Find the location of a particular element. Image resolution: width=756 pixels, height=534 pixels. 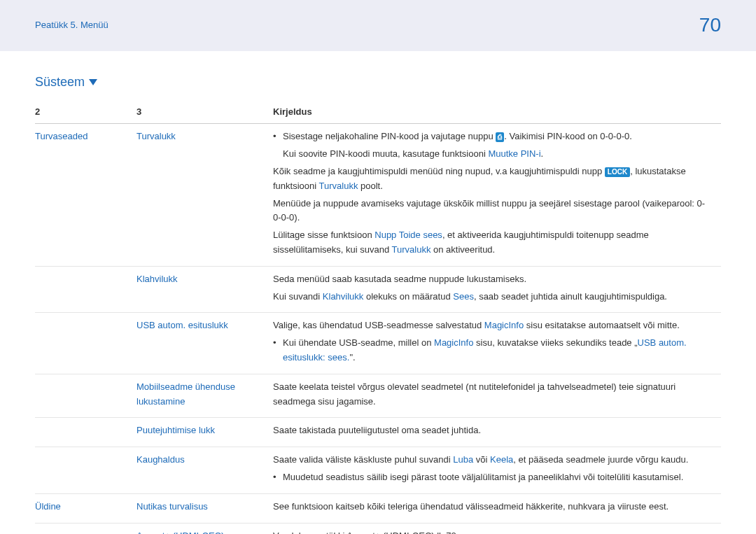

desc-line: Kõik seadme ja kaugjuhtimispuldi menüüd … is located at coordinates (493, 179).